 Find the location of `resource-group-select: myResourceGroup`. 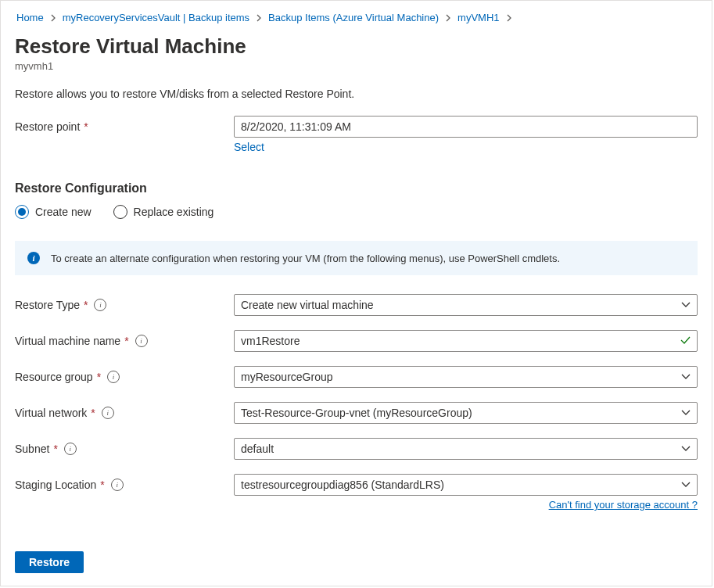

resource-group-select: myResourceGroup is located at coordinates (466, 377).